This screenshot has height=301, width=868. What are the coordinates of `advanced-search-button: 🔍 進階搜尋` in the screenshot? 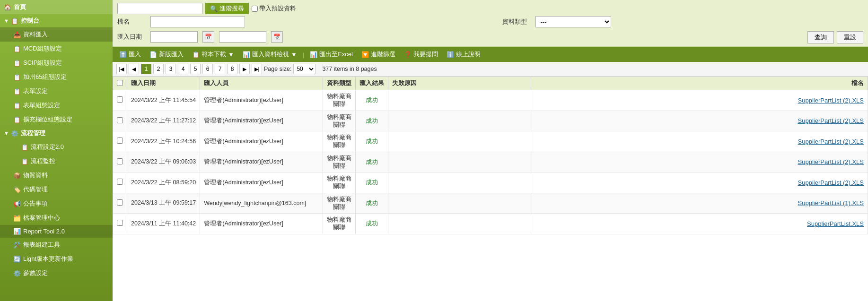 It's located at (227, 9).